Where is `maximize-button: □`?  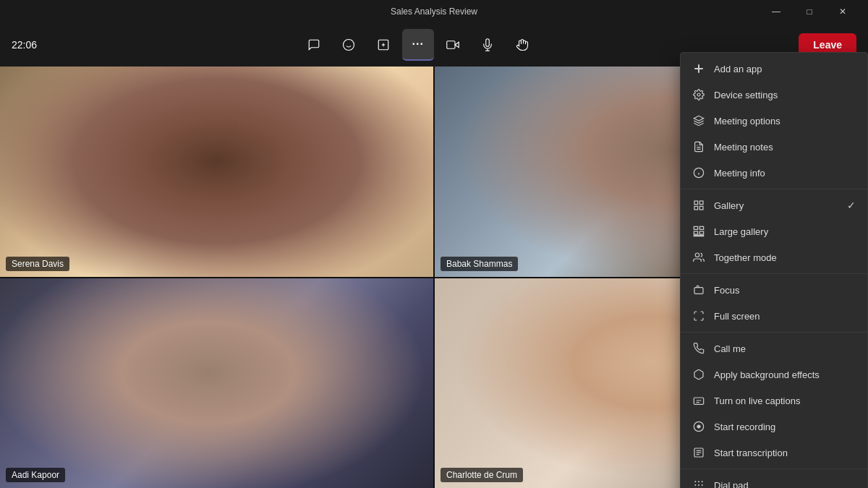
maximize-button: □ is located at coordinates (809, 12).